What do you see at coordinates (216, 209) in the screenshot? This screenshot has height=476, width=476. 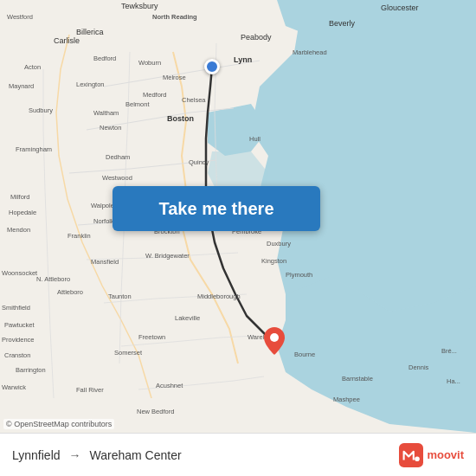 I see `take-me-there-label: Take me there` at bounding box center [216, 209].